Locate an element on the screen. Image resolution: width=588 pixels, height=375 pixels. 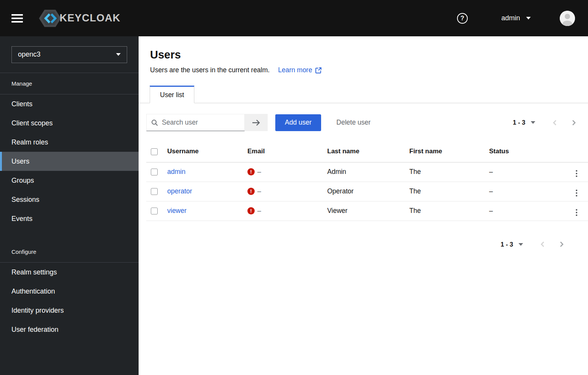
tab-user-list-label: User list is located at coordinates (172, 95).